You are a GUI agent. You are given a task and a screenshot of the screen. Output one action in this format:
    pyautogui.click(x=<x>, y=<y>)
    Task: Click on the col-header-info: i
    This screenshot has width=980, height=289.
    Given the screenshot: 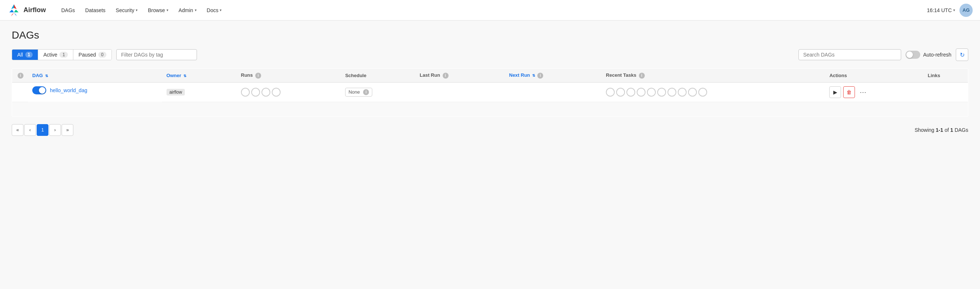 What is the action you would take?
    pyautogui.click(x=20, y=75)
    